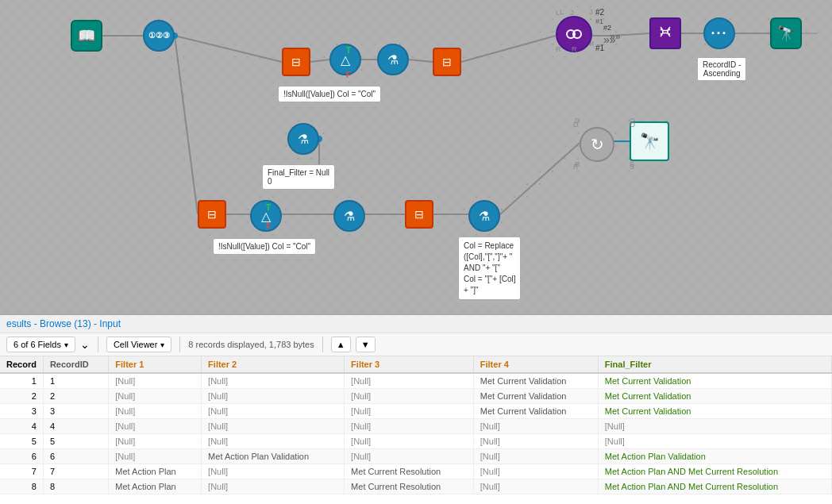  What do you see at coordinates (303, 139) in the screenshot?
I see `formula-node-2: ⚗` at bounding box center [303, 139].